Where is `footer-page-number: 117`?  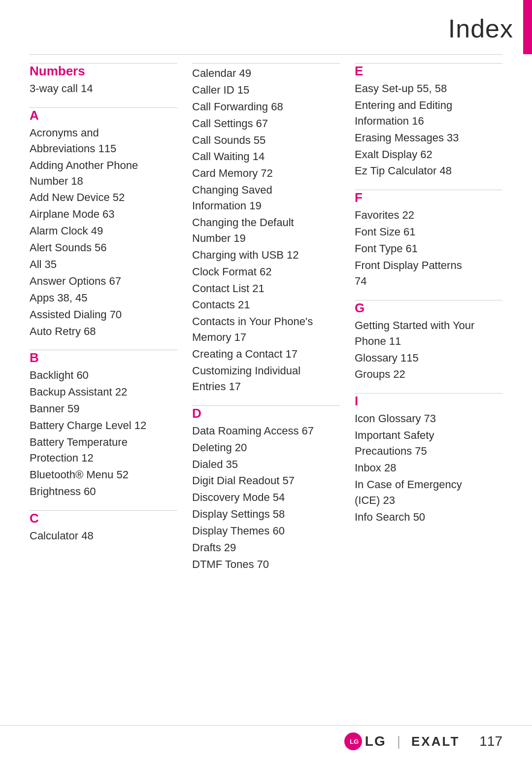 footer-page-number: 117 is located at coordinates (491, 741).